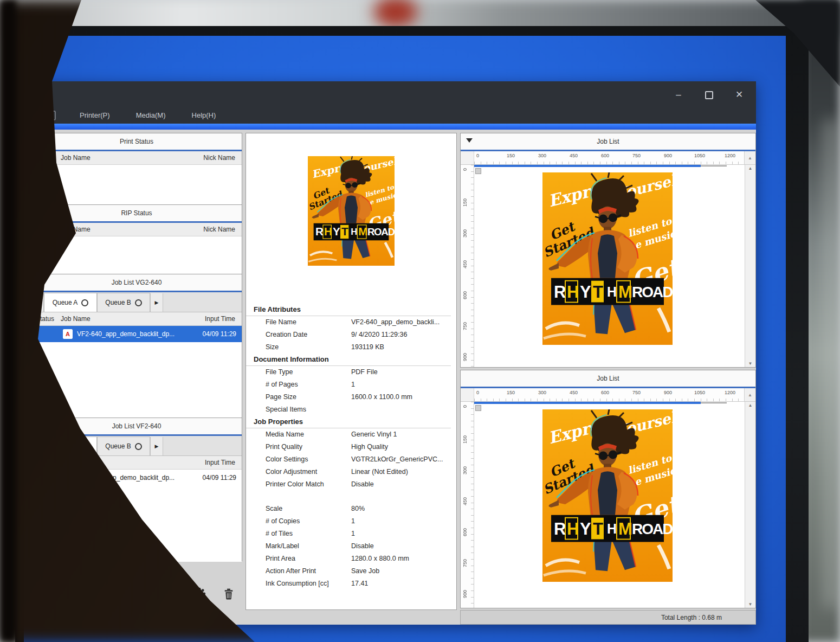 This screenshot has height=642, width=840. I want to click on ruler-corner, so click(467, 158).